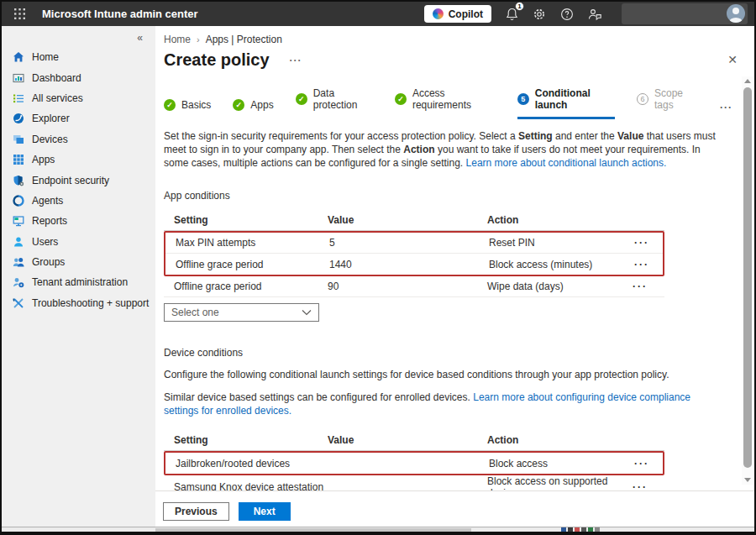  I want to click on chevron-down-icon, so click(307, 312).